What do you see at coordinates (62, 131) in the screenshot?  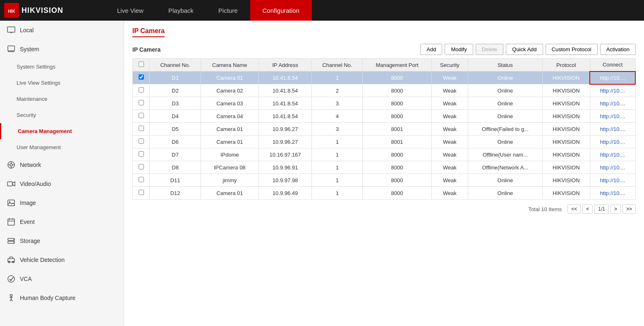 I see `sidebar-item-camera-management: Camera Management` at bounding box center [62, 131].